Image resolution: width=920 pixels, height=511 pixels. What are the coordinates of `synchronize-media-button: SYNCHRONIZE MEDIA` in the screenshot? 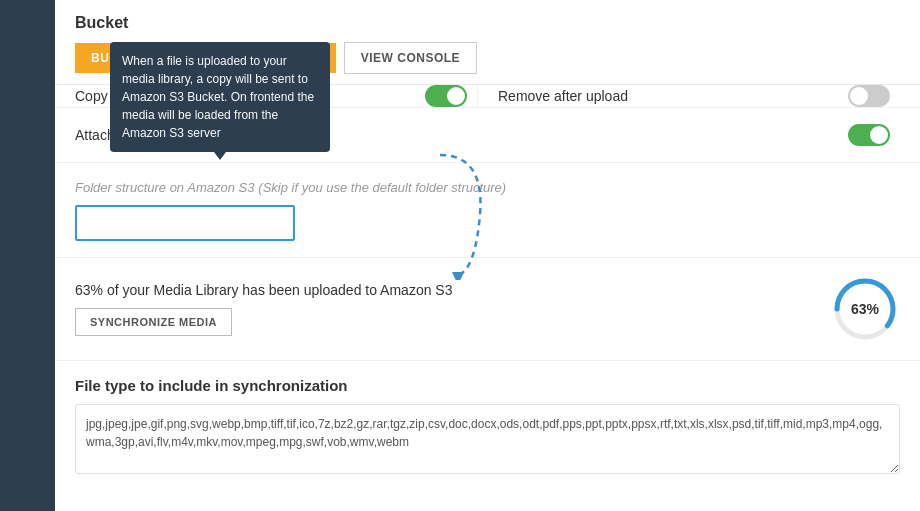 It's located at (154, 322).